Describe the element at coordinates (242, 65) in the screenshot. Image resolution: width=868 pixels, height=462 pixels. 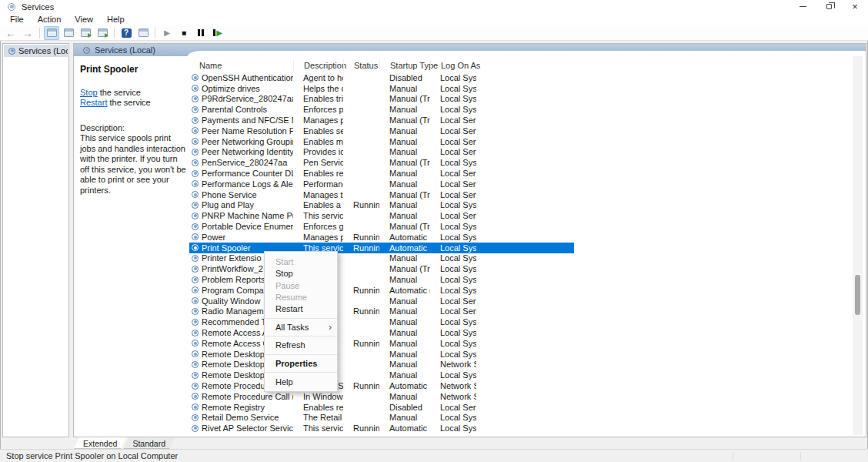
I see `column-header-name: Name` at that location.